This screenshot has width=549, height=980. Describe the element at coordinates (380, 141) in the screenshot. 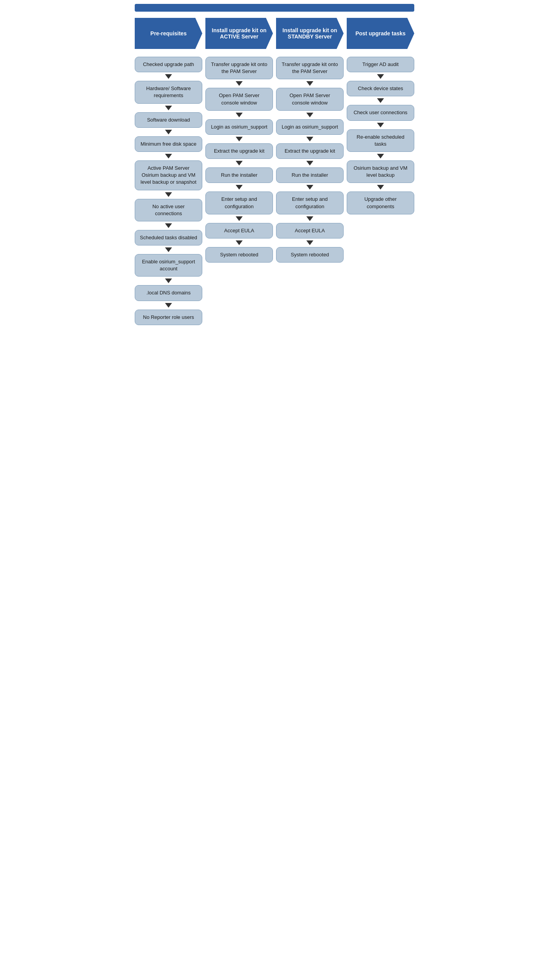

I see `flow-box-3-3: Re-enable scheduled tasks` at that location.